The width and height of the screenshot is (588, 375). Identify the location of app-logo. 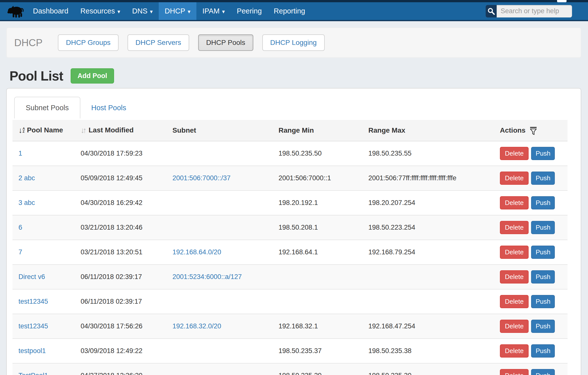
(13, 11).